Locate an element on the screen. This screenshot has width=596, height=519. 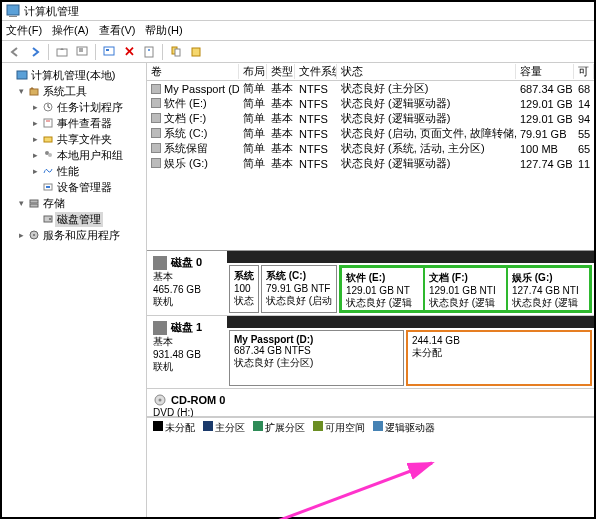
disk0-part-reserved: 系统100状态 is located at coordinates (244, 289).